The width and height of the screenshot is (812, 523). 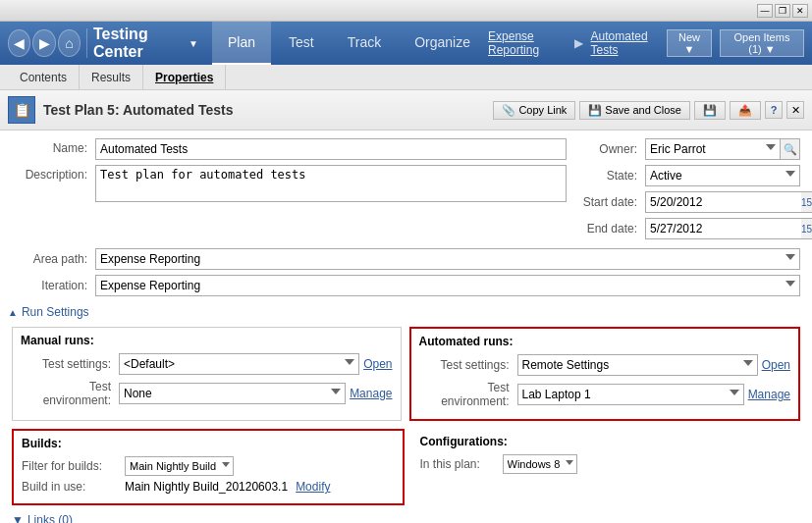 I want to click on home-icon: ⌂, so click(x=69, y=43).